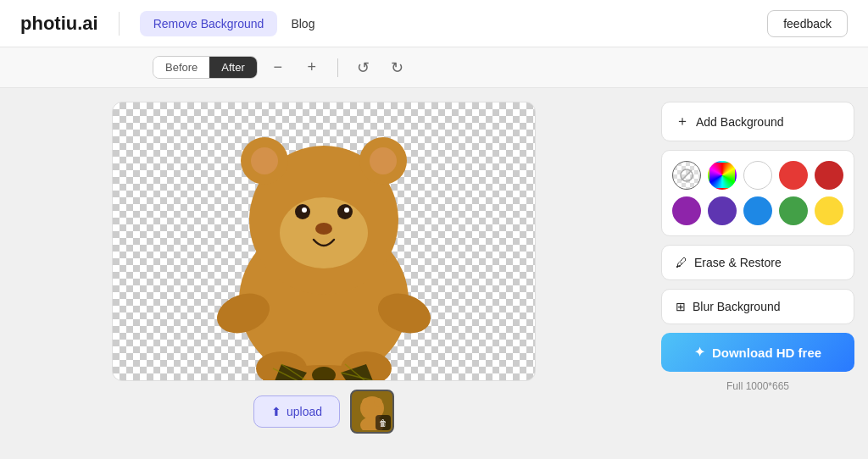 The image size is (868, 459). What do you see at coordinates (397, 68) in the screenshot?
I see `redo-icon: ↻` at bounding box center [397, 68].